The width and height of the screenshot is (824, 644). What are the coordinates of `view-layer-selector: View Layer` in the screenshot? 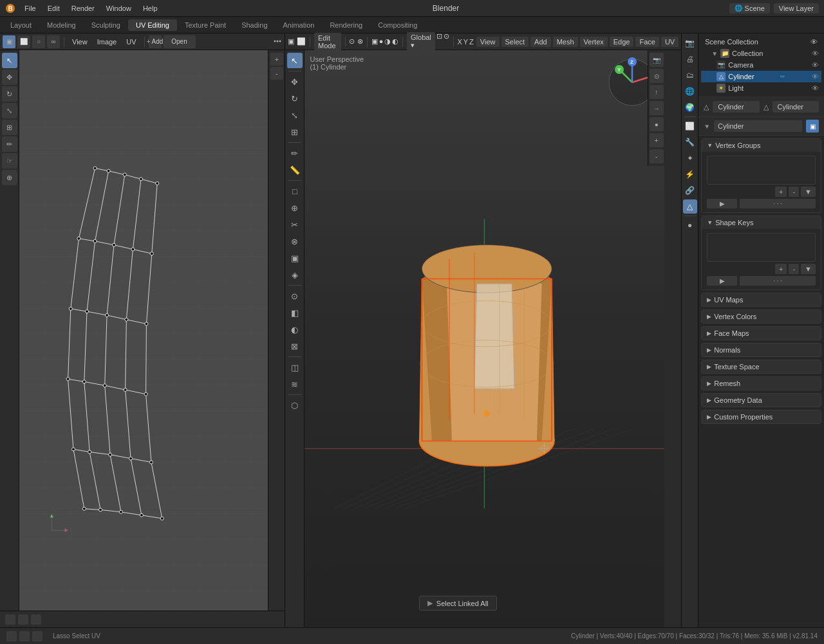 It's located at (796, 8).